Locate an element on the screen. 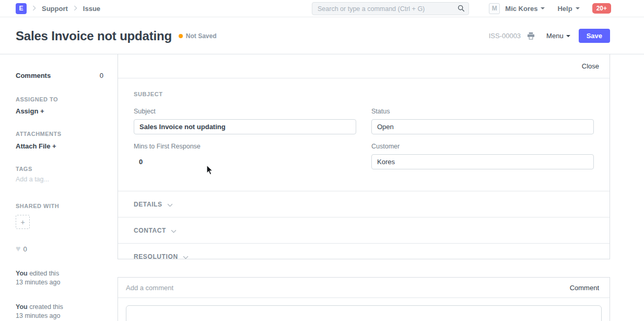 The image size is (644, 321). user-avatar: M is located at coordinates (494, 8).